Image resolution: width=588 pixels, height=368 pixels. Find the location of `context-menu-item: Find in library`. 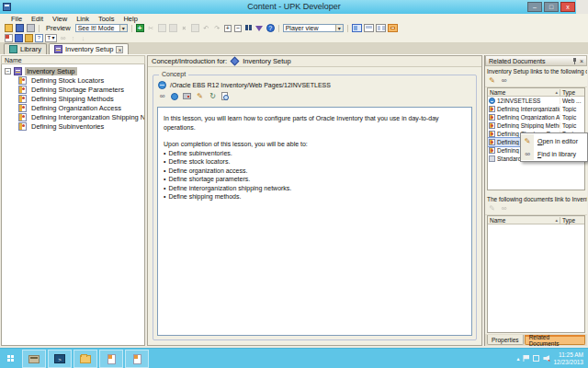

context-menu-item: Find in library is located at coordinates (554, 154).